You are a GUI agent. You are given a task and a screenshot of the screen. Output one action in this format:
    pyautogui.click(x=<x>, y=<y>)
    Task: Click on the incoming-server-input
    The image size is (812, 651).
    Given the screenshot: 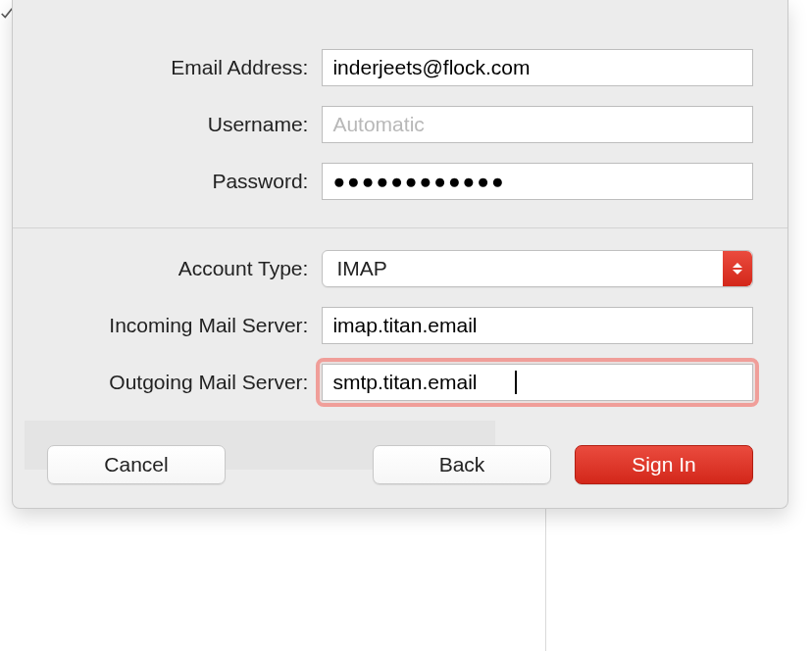 What is the action you would take?
    pyautogui.click(x=537, y=326)
    